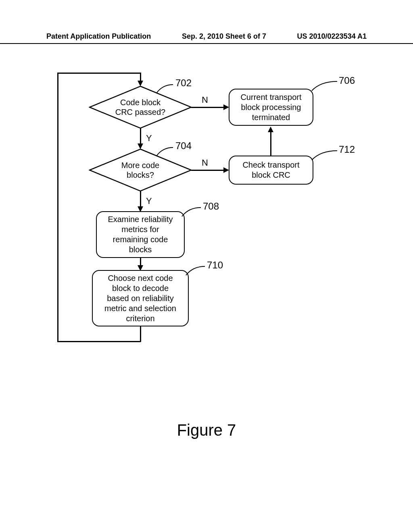  What do you see at coordinates (140, 289) in the screenshot?
I see `process-710-line2: block to decode` at bounding box center [140, 289].